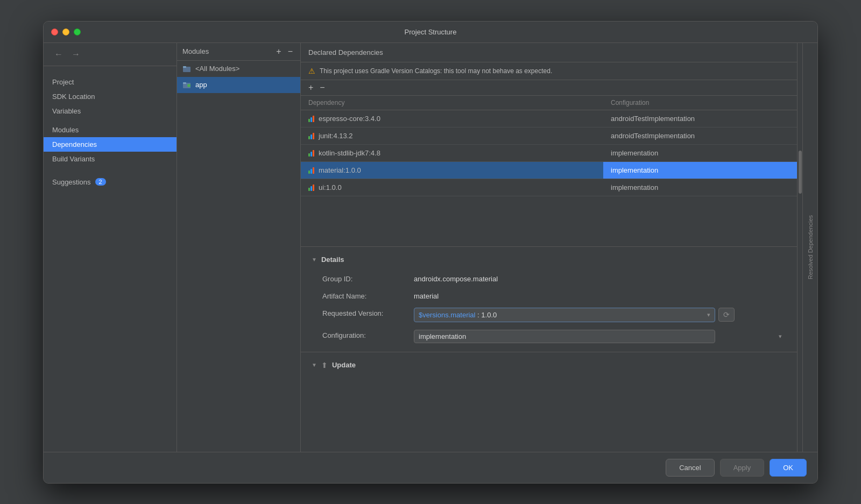 Image resolution: width=861 pixels, height=504 pixels. What do you see at coordinates (239, 85) in the screenshot?
I see `module-item-app: app` at bounding box center [239, 85].